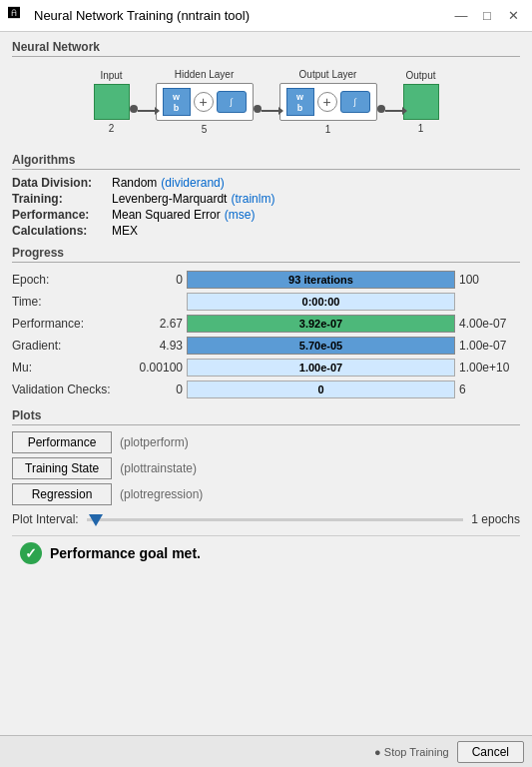 The height and width of the screenshot is (767, 532). What do you see at coordinates (62, 215) in the screenshot?
I see `algo-label-2: Performance:` at bounding box center [62, 215].